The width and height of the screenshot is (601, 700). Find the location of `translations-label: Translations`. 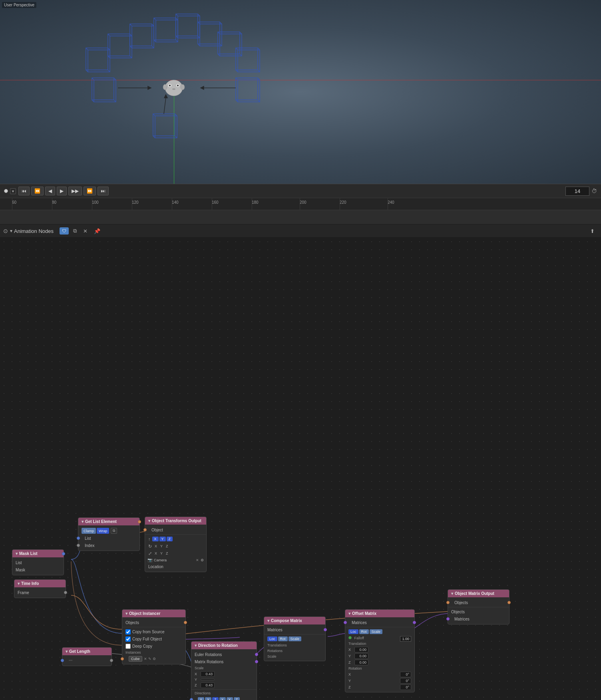

translations-label: Translations is located at coordinates (295, 645).